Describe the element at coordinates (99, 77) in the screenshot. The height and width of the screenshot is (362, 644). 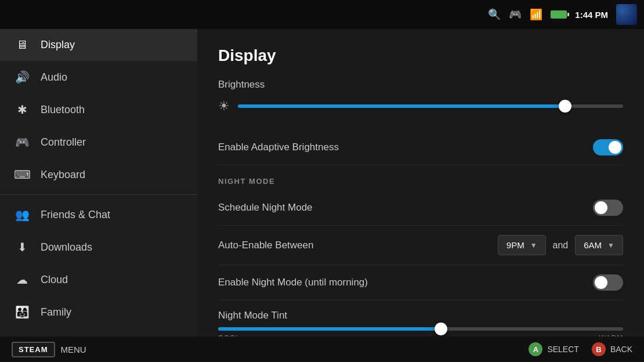
I see `sidebar-item-audio: 🔊 Audio` at that location.